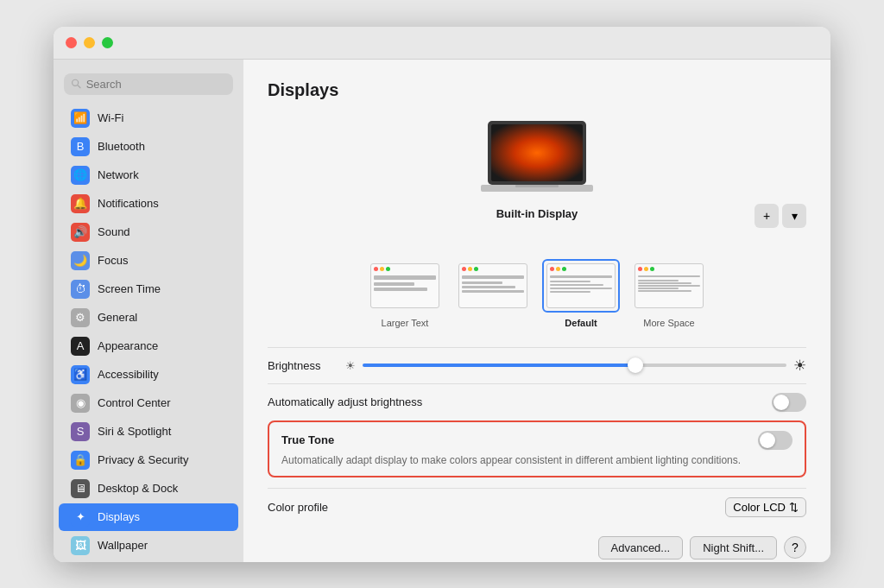 The image size is (884, 588). What do you see at coordinates (112, 261) in the screenshot?
I see `sidebar-item-label-focus: Focus` at bounding box center [112, 261].